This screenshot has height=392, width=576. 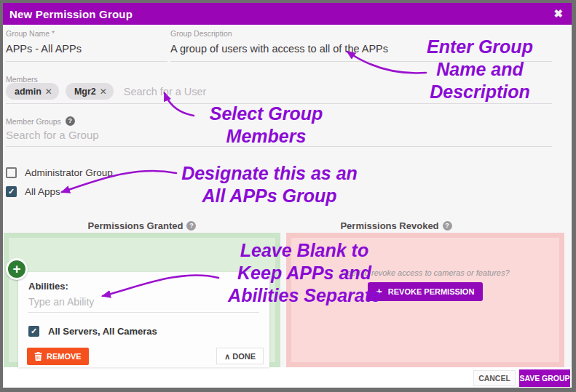 I want to click on group-name-field: Group Name * APPs - All APPs, so click(x=87, y=45).